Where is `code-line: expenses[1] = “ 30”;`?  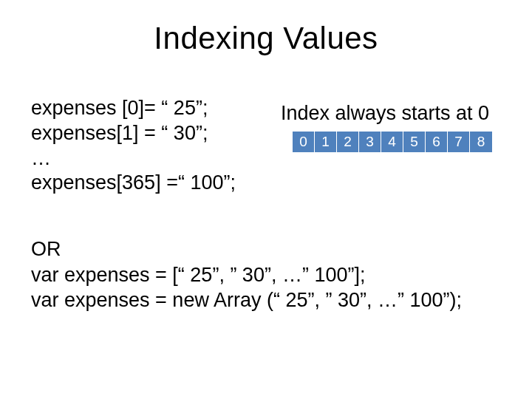 code-line: expenses[1] = “ 30”; is located at coordinates (133, 134).